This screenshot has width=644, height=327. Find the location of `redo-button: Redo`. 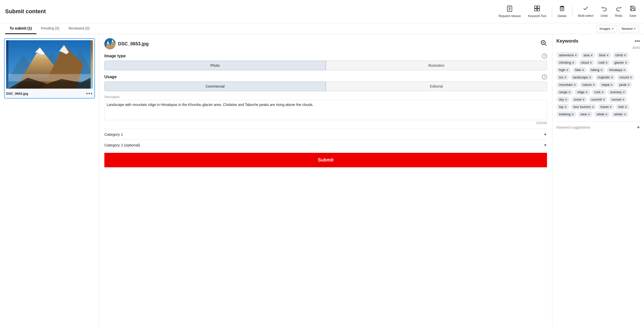

redo-button: Redo is located at coordinates (619, 11).